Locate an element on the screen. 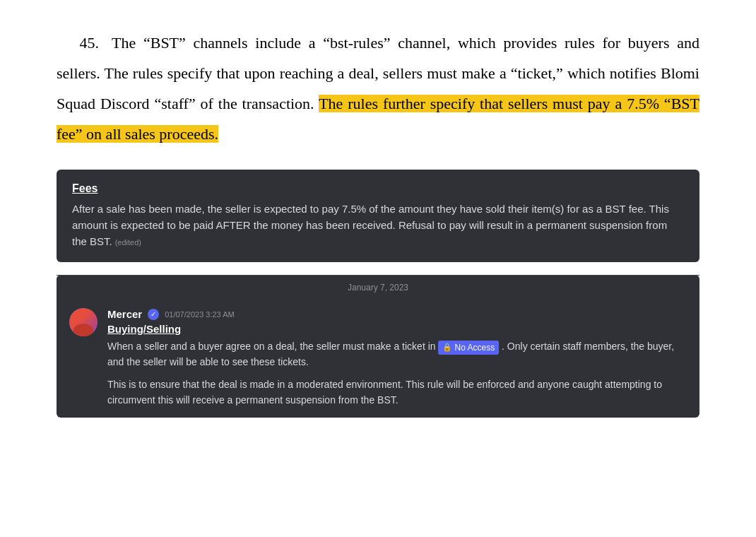 The image size is (756, 537). paragraph-number: 45. is located at coordinates (78, 44).